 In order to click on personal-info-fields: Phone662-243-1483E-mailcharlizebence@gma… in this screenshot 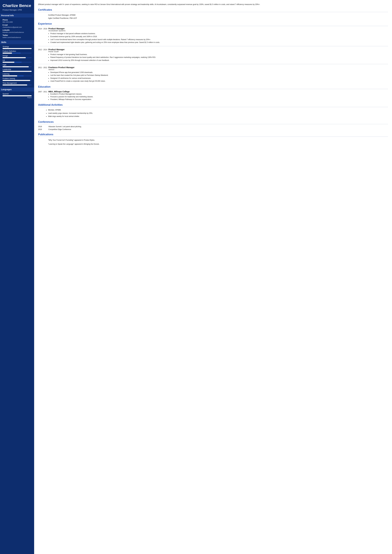, I will do `click(17, 28)`.